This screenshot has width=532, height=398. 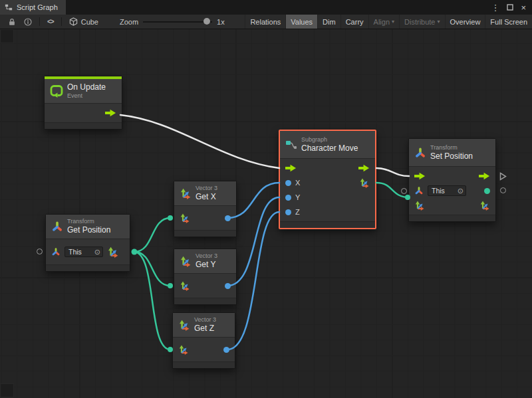 I want to click on button-label: Carry, so click(x=355, y=22).